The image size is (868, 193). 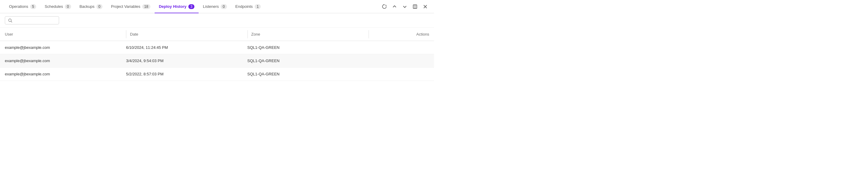 I want to click on tab-backups-badge: 0, so click(x=100, y=7).